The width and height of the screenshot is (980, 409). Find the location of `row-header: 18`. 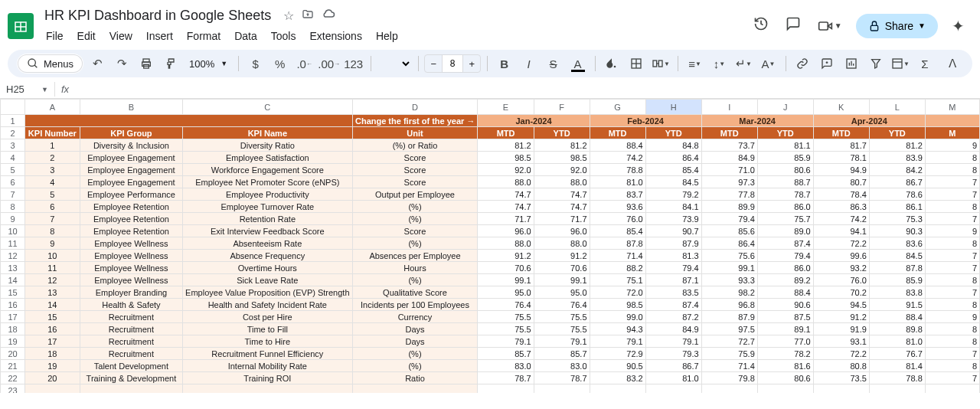

row-header: 18 is located at coordinates (13, 329).